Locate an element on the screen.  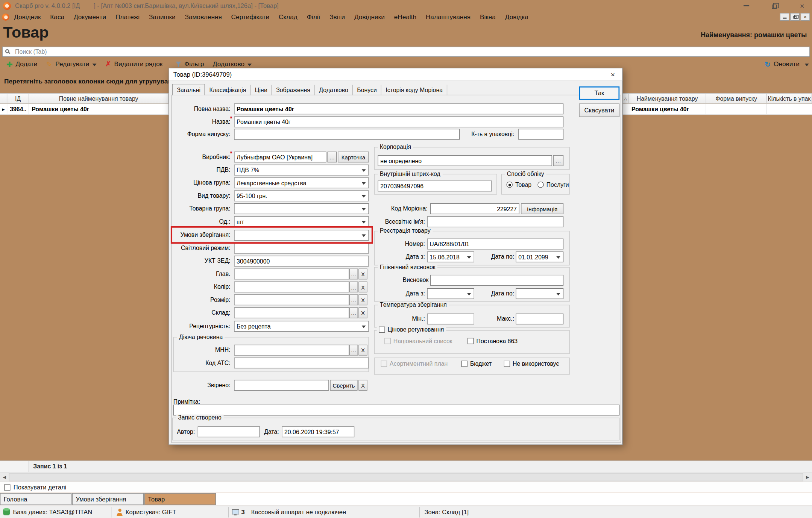
national-list-checkbox: Національний список is located at coordinates (418, 341).